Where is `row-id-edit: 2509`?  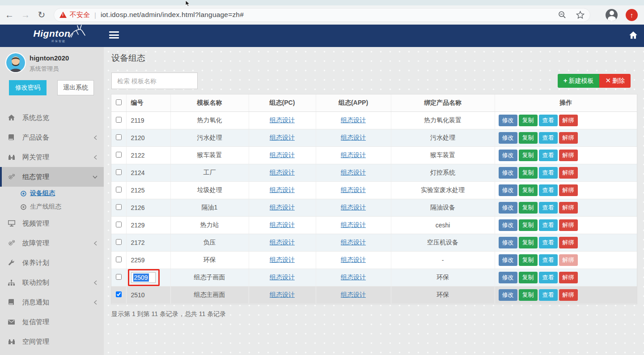
row-id-edit: 2509 is located at coordinates (143, 278).